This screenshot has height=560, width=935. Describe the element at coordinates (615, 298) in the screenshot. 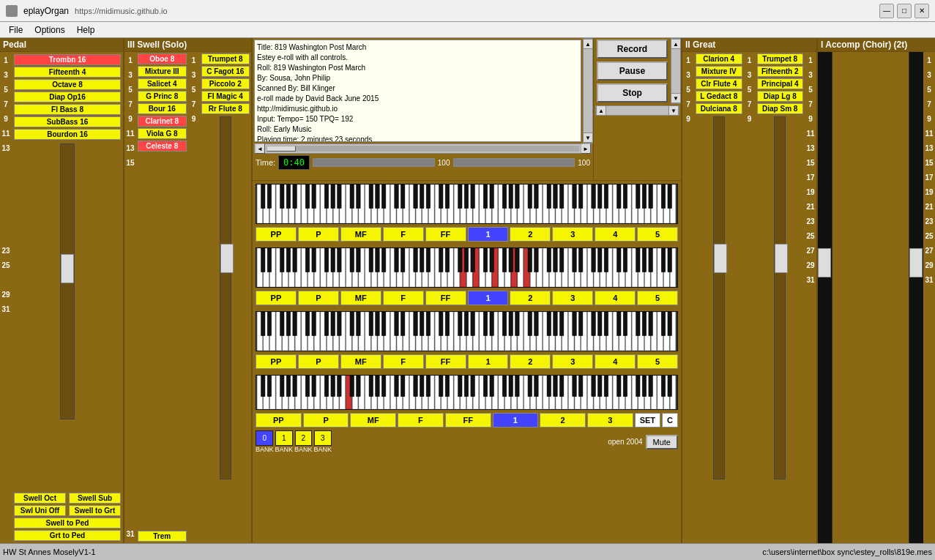

I see `kbd2-4: 4` at that location.